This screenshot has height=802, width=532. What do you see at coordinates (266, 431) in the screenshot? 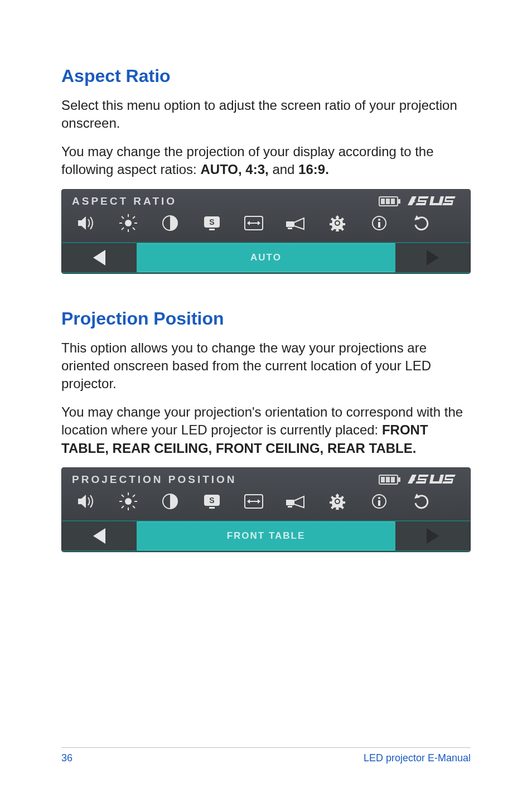
I see `projection-p2: You may change your projection's orienta…` at bounding box center [266, 431].